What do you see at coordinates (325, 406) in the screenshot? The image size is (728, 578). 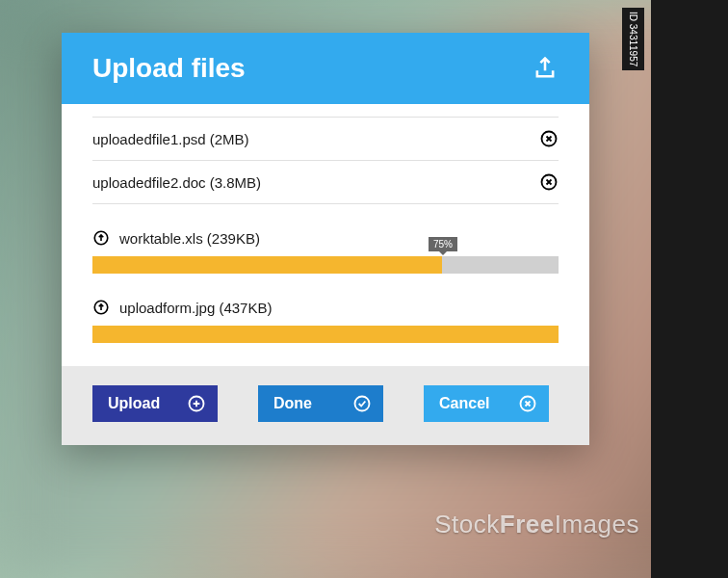 I see `dialog-footer: Upload Done Cancel` at bounding box center [325, 406].